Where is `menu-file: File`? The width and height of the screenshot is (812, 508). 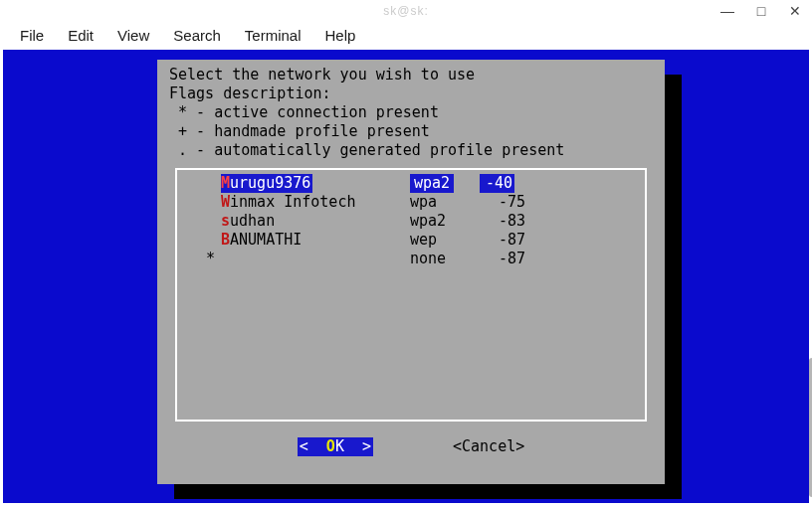 menu-file: File is located at coordinates (32, 36).